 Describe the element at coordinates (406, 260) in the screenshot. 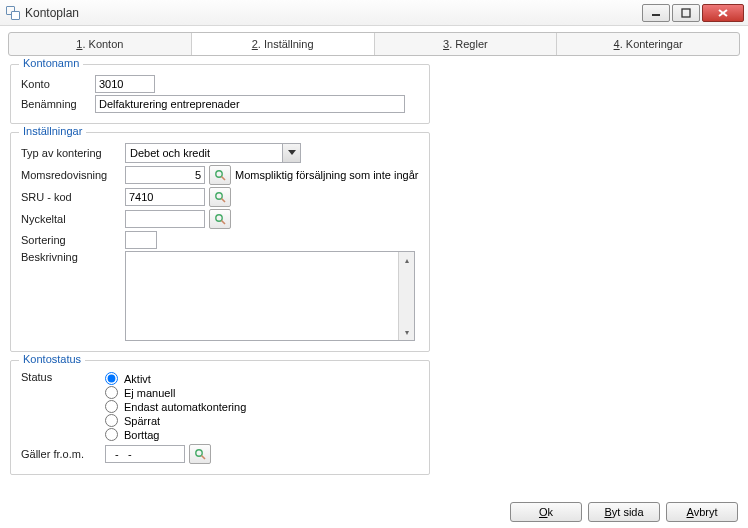

I see `scroll-up-icon: ▴` at that location.